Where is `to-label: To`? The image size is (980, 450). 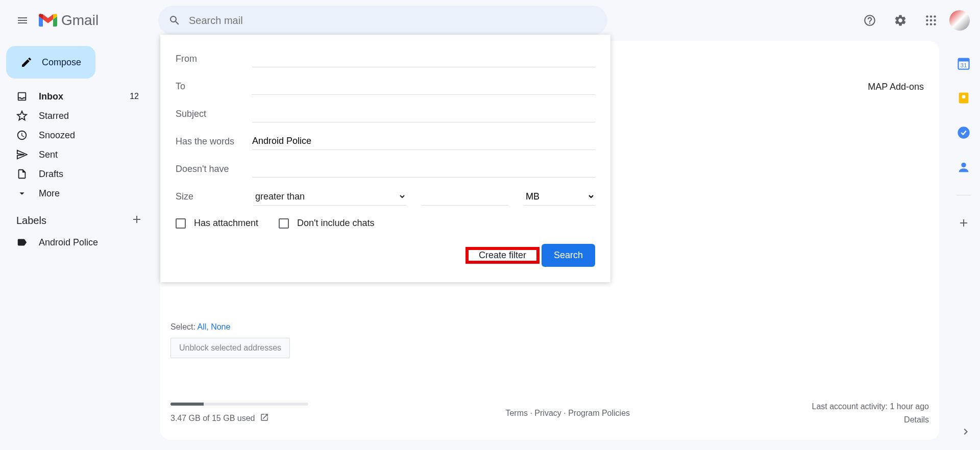
to-label: To is located at coordinates (214, 87).